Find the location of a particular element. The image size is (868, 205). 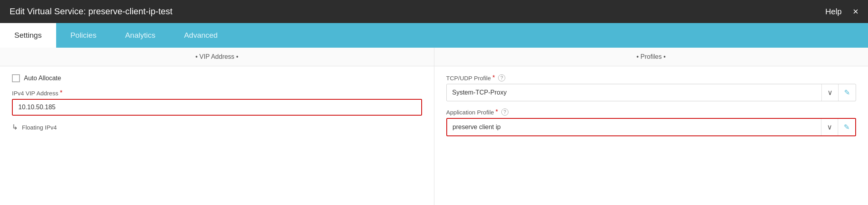

tab-settings: Settings is located at coordinates (28, 35).